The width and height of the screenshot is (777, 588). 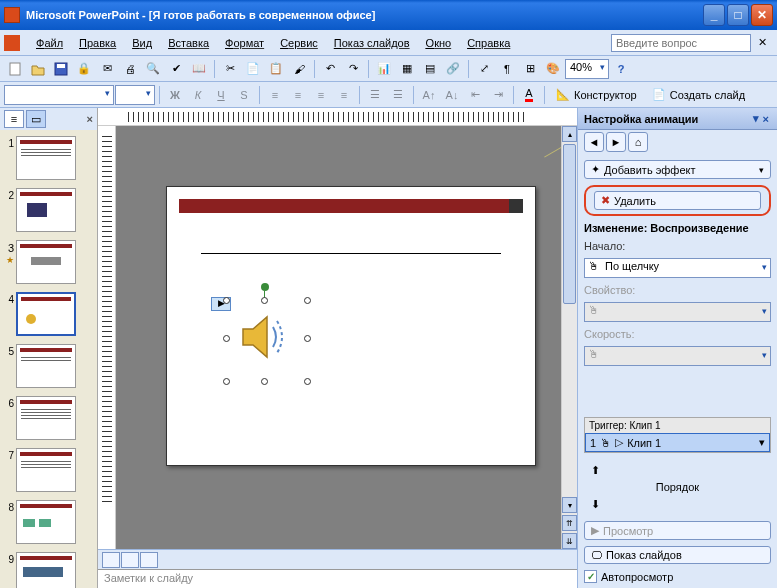 What do you see at coordinates (264, 382) in the screenshot?
I see `resize-handle-s` at bounding box center [264, 382].